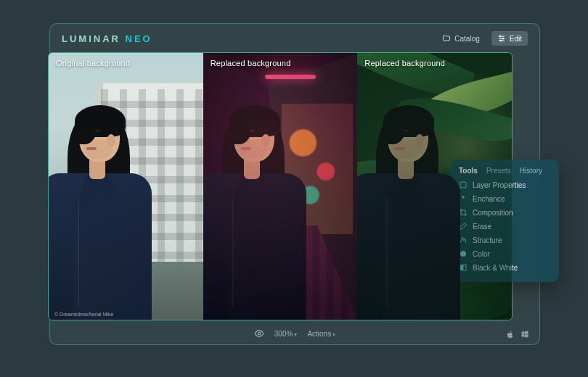  I want to click on tab-presets: Presets, so click(499, 171).